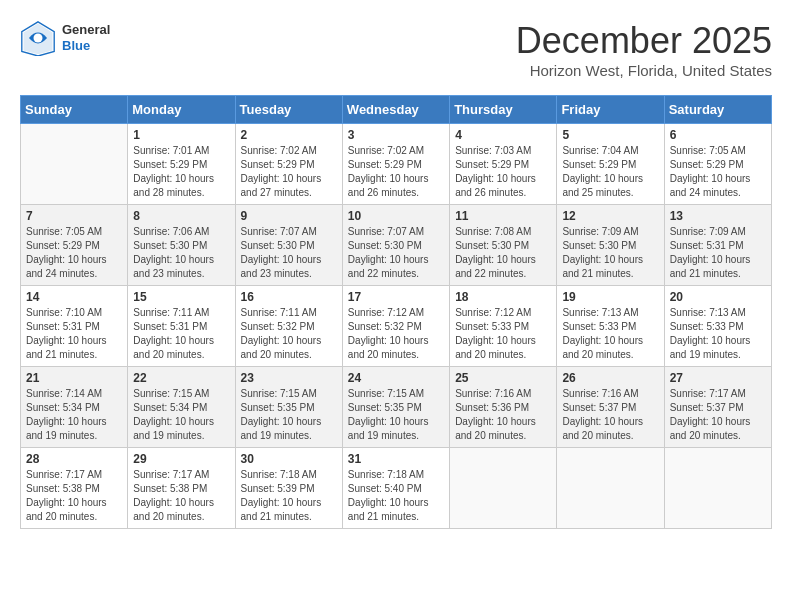 Image resolution: width=792 pixels, height=612 pixels. I want to click on calendar-cell: 26Sunrise: 7:16 AM Sunset: 5:37 PM Dayli…, so click(610, 408).